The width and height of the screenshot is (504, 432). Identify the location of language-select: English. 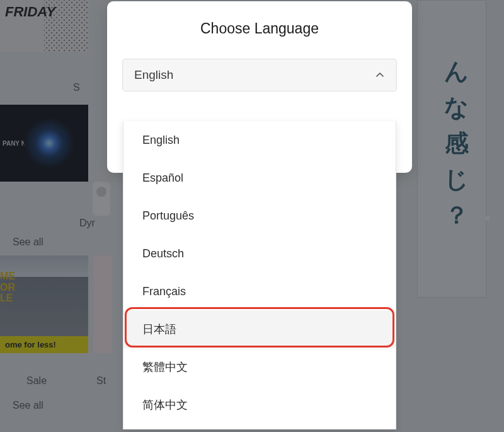
(260, 75).